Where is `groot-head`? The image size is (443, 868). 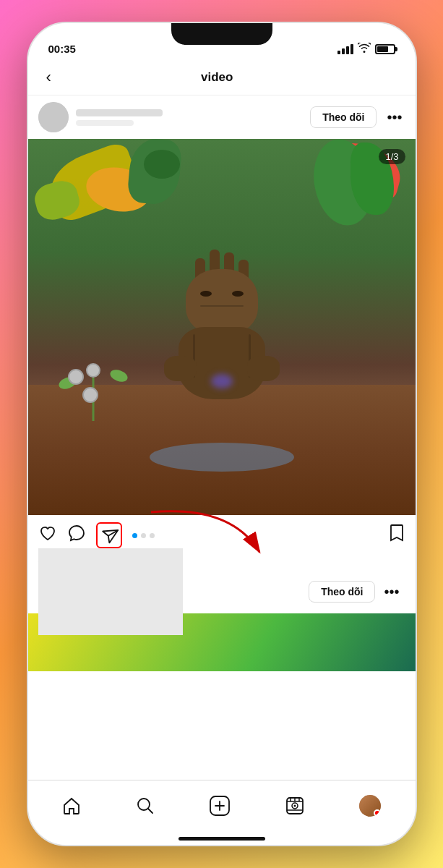 groot-head is located at coordinates (222, 302).